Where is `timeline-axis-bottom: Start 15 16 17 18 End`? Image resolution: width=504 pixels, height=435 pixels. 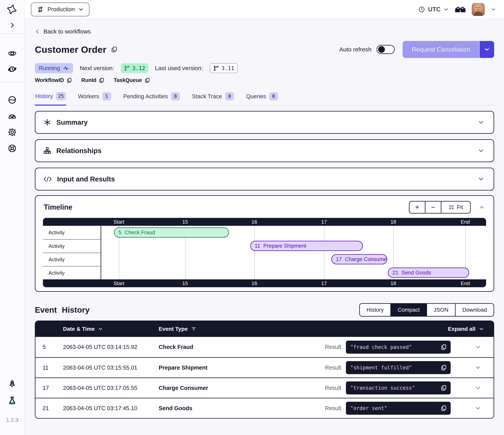 timeline-axis-bottom: Start 15 16 17 18 End is located at coordinates (264, 283).